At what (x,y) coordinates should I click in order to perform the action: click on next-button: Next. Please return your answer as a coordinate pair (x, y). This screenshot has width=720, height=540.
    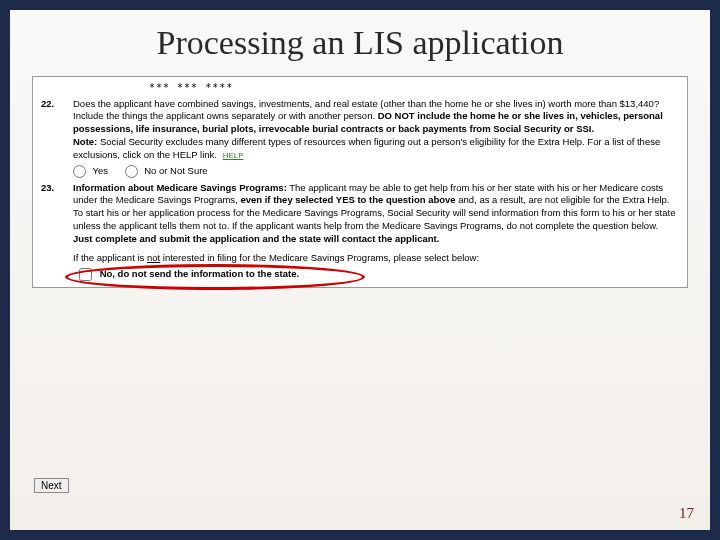
    Looking at the image, I should click on (52, 486).